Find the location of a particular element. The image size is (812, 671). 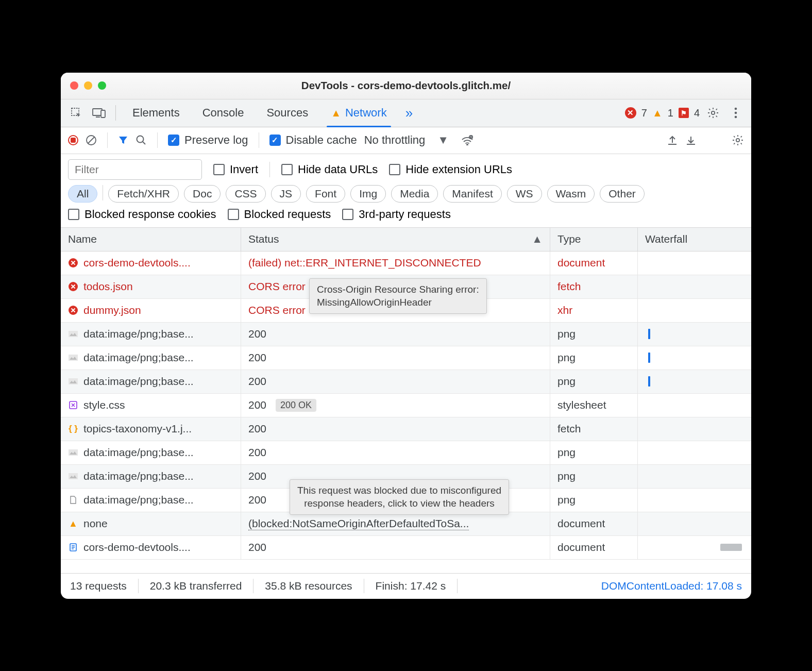

invert-checkbox: Invert is located at coordinates (236, 170).